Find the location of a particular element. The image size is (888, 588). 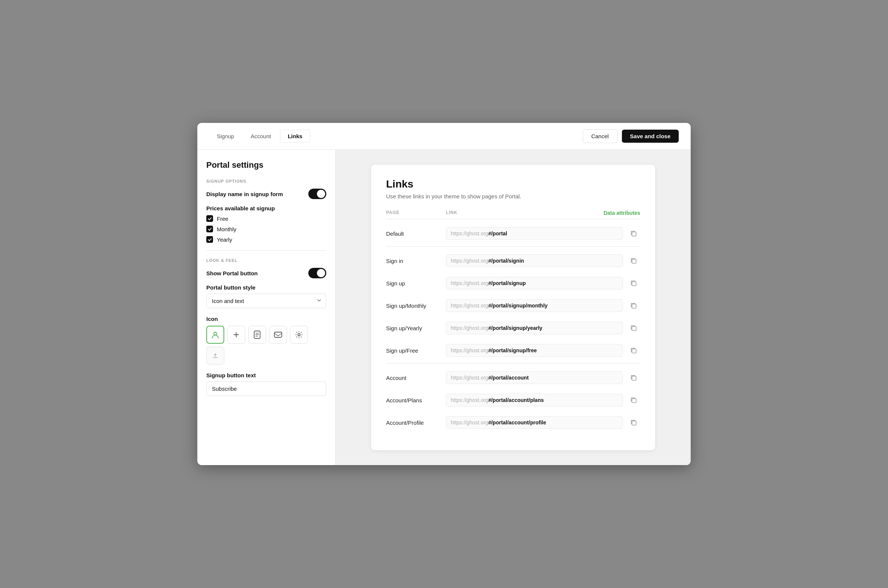

price-monthly-label: Monthly is located at coordinates (227, 230).